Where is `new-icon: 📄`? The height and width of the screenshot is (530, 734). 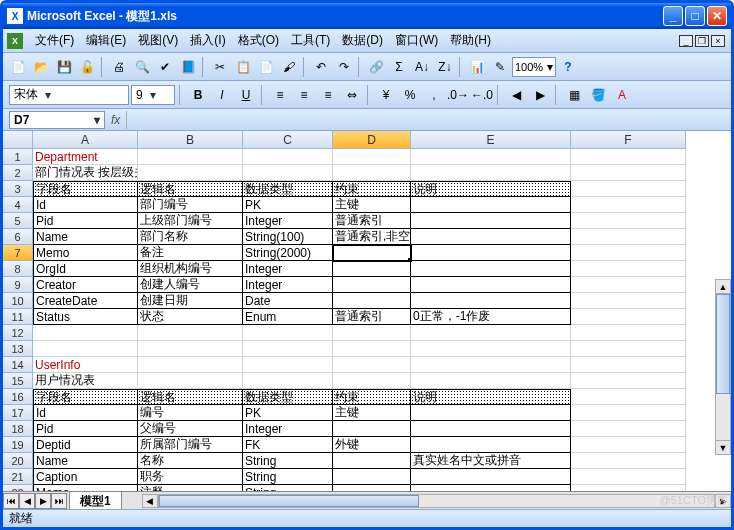
new-icon: 📄 is located at coordinates (18, 67).